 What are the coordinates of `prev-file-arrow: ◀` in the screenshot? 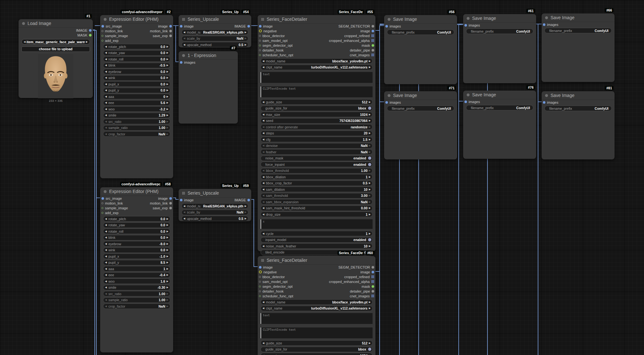 It's located at (25, 42).